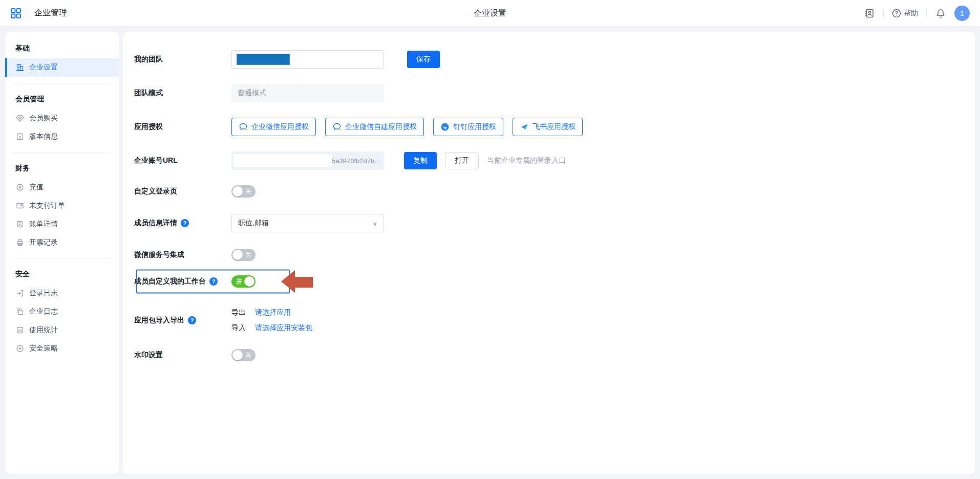  Describe the element at coordinates (19, 331) in the screenshot. I see `stats-icon` at that location.